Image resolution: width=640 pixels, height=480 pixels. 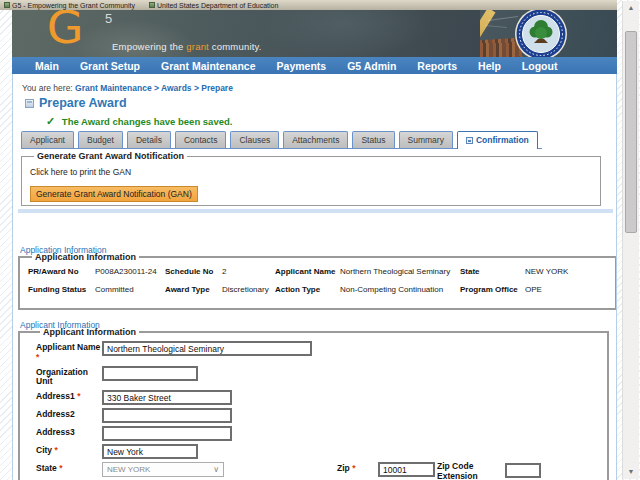 I want to click on field-label: Program Office, so click(x=492, y=290).